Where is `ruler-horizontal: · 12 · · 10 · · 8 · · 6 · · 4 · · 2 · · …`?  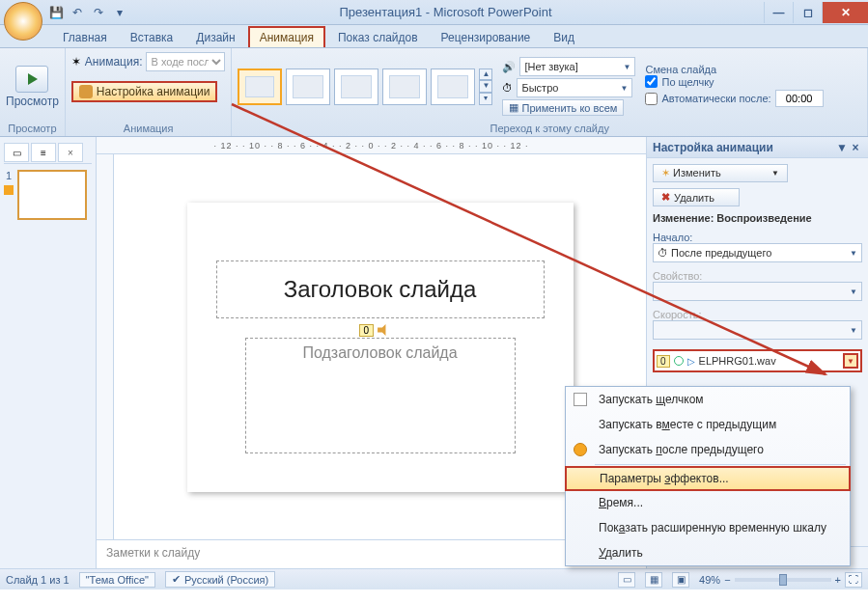 ruler-horizontal: · 12 · · 10 · · 8 · · 6 · · 4 · · 2 · · … is located at coordinates (371, 146).